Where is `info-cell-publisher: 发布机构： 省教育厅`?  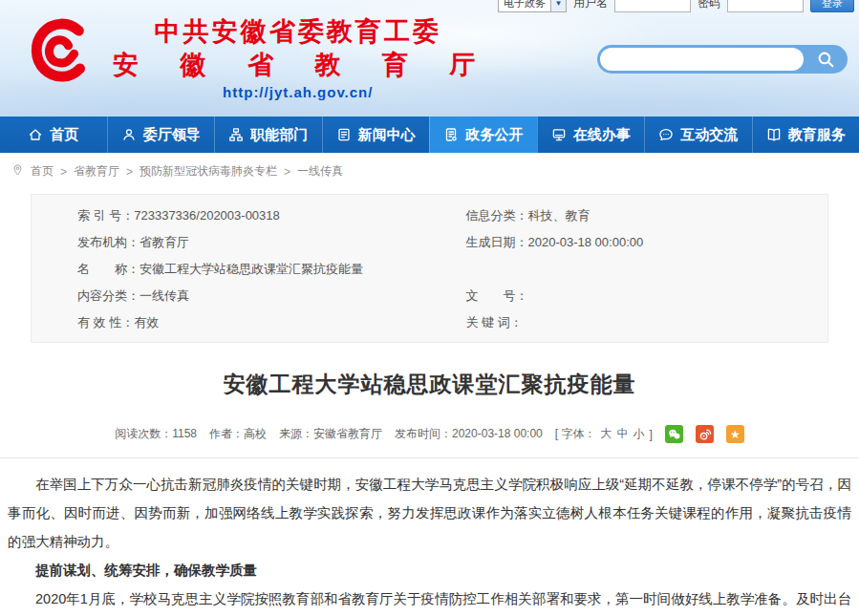 info-cell-publisher: 发布机构： 省教育厅 is located at coordinates (231, 243).